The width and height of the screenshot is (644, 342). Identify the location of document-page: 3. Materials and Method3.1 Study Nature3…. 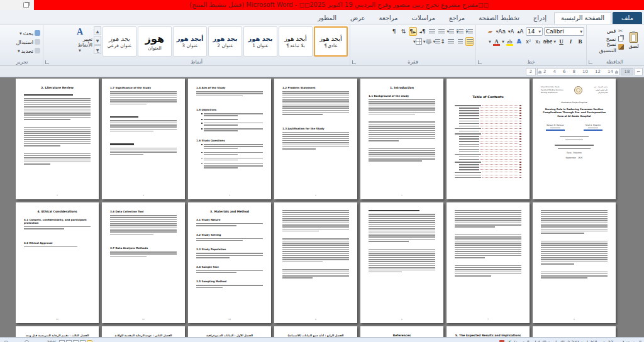
(230, 263).